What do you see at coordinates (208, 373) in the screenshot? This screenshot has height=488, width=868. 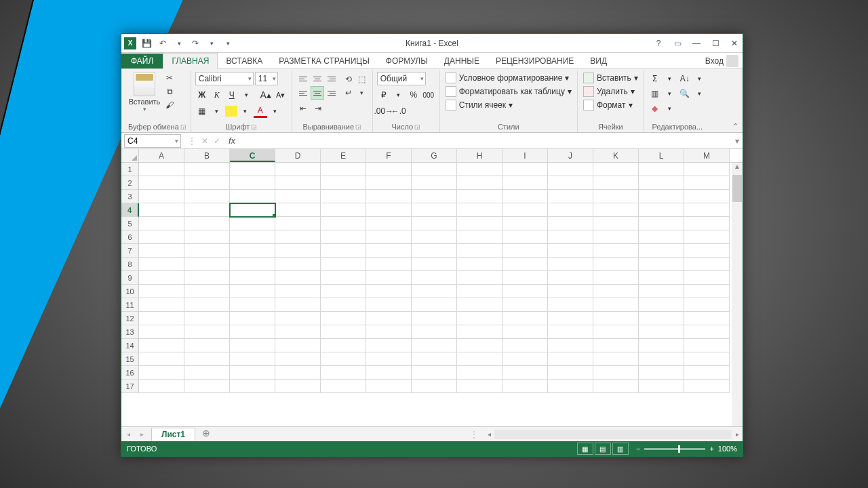 I see `cell-B16` at bounding box center [208, 373].